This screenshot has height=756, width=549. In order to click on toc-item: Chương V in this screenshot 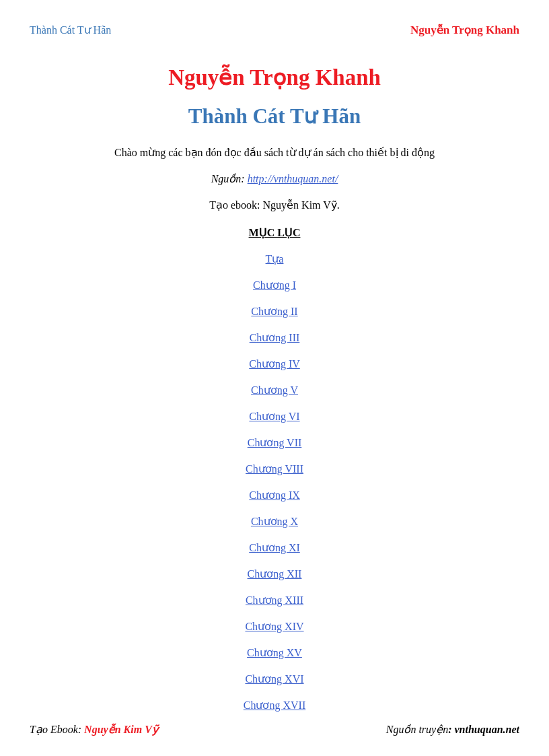, I will do `click(274, 390)`.